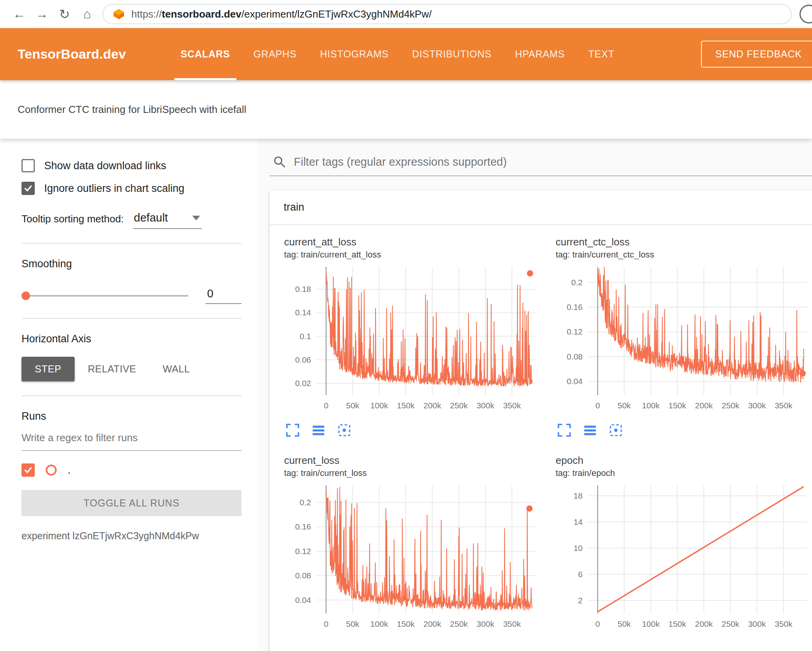 This screenshot has width=812, height=651. Describe the element at coordinates (540, 54) in the screenshot. I see `tab-hparams: HPARAMS` at that location.